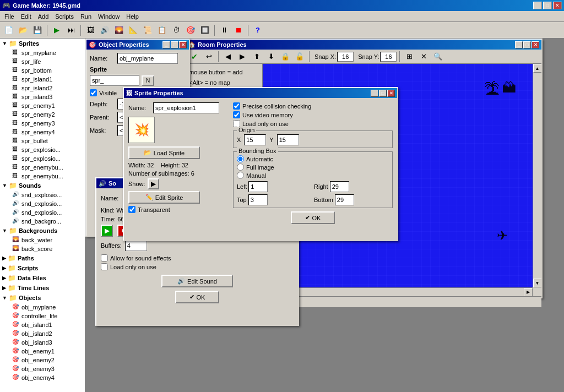 The image size is (564, 392). Describe the element at coordinates (186, 108) in the screenshot. I see `sprite-name-input` at that location.